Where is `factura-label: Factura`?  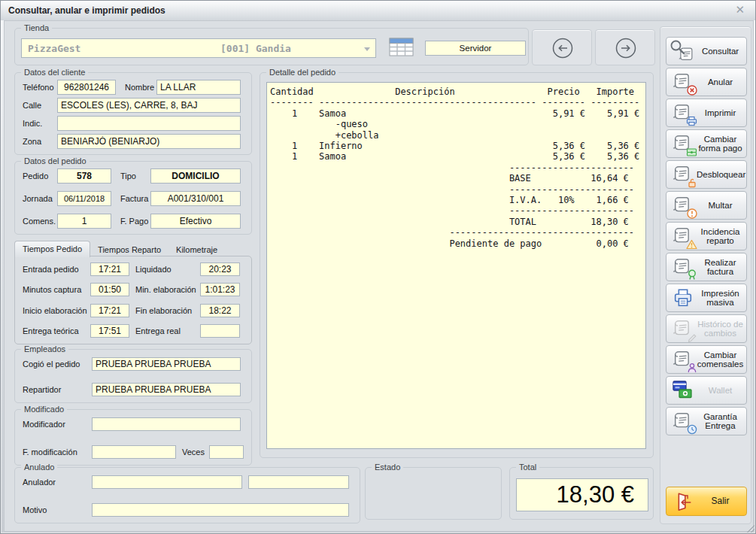
factura-label: Factura is located at coordinates (135, 199).